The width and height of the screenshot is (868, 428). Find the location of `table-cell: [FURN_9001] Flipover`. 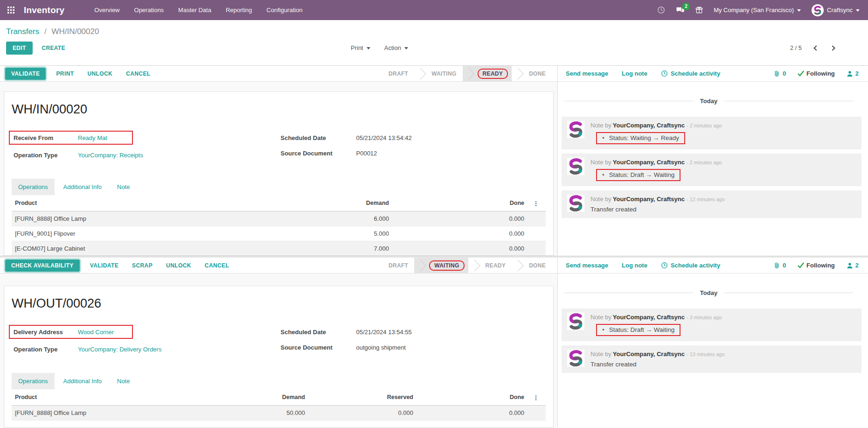

table-cell: [FURN_9001] Flipover is located at coordinates (143, 233).